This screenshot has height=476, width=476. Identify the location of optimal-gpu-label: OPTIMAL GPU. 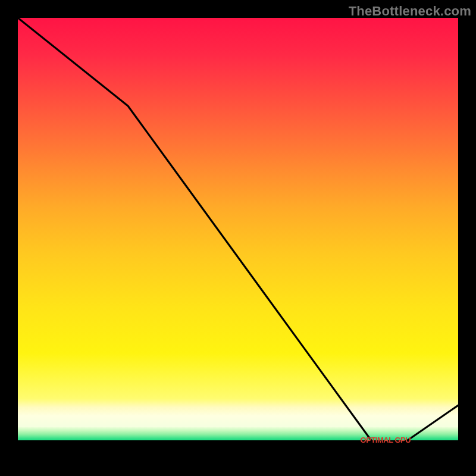
(386, 440).